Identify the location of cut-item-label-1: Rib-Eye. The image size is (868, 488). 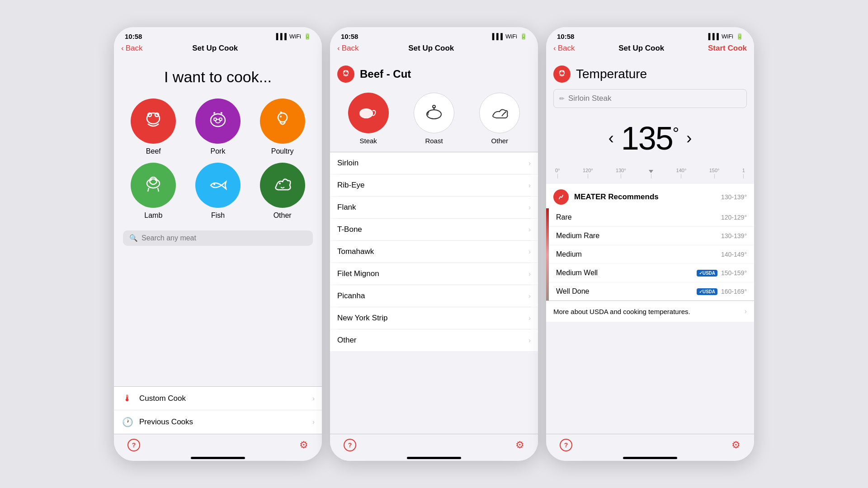
(433, 185).